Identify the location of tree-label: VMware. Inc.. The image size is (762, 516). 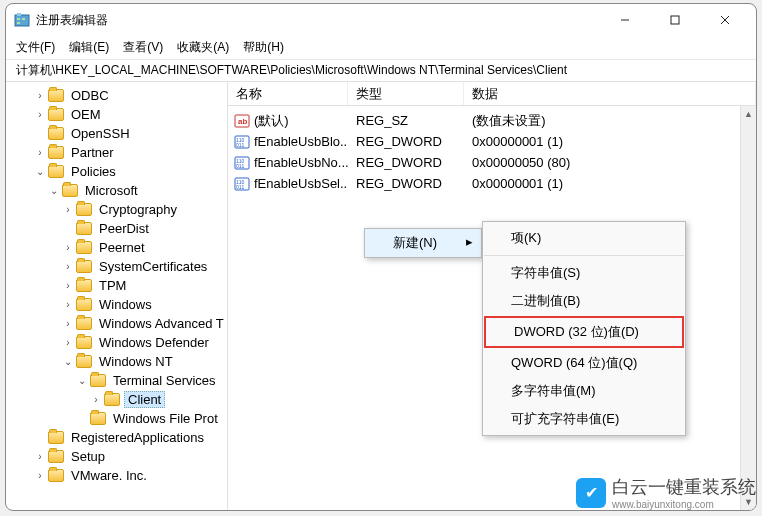
(109, 476).